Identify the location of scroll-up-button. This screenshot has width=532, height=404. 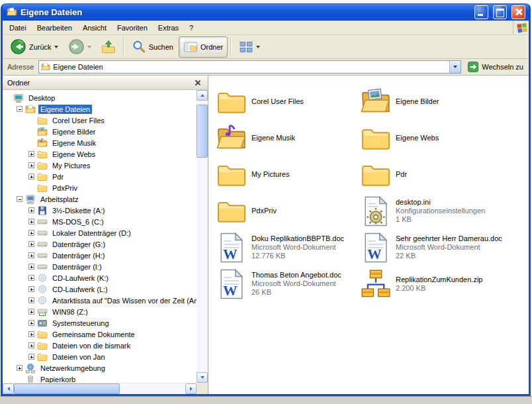
(202, 95).